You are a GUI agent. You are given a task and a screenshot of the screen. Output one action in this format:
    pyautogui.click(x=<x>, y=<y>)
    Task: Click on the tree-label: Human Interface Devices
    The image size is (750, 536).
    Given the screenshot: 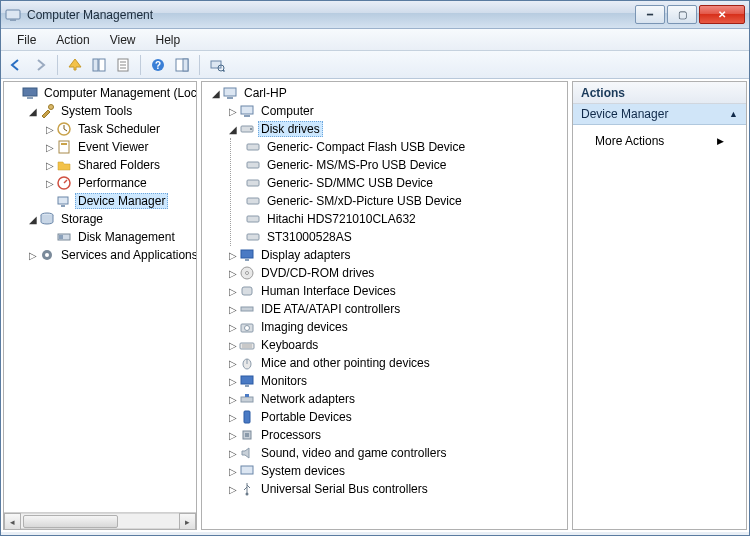 What is the action you would take?
    pyautogui.click(x=328, y=291)
    